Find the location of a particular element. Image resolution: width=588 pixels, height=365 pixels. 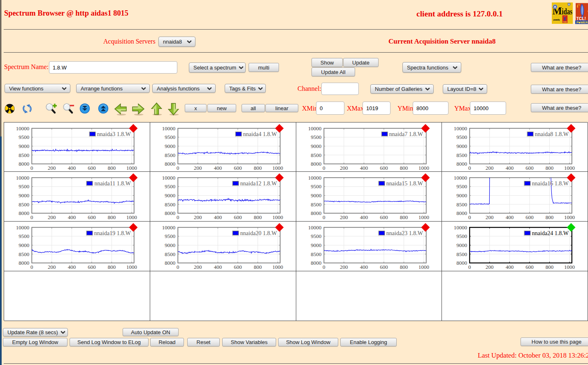

svg-text: nnaida16 1.8.W is located at coordinates (551, 184).